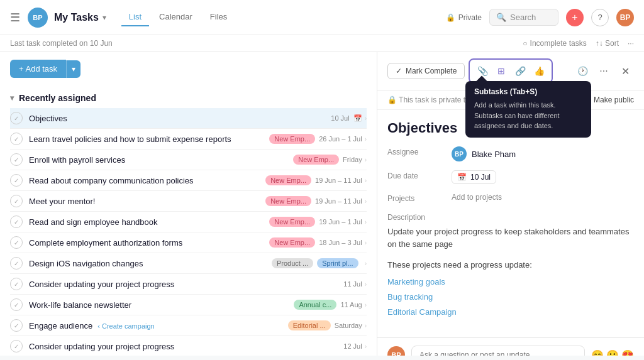 This screenshot has width=644, height=360. What do you see at coordinates (176, 18) in the screenshot?
I see `tab-calendar: Calendar` at bounding box center [176, 18].